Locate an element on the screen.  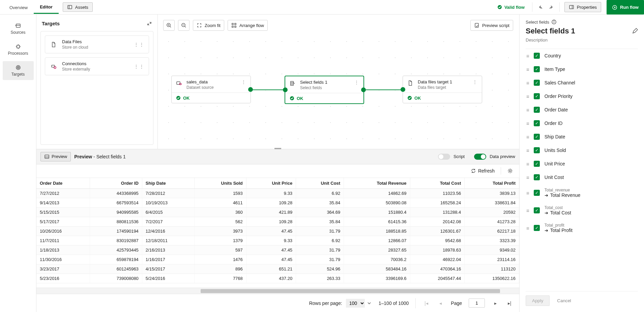
column-header: Total Revenue is located at coordinates (377, 183).